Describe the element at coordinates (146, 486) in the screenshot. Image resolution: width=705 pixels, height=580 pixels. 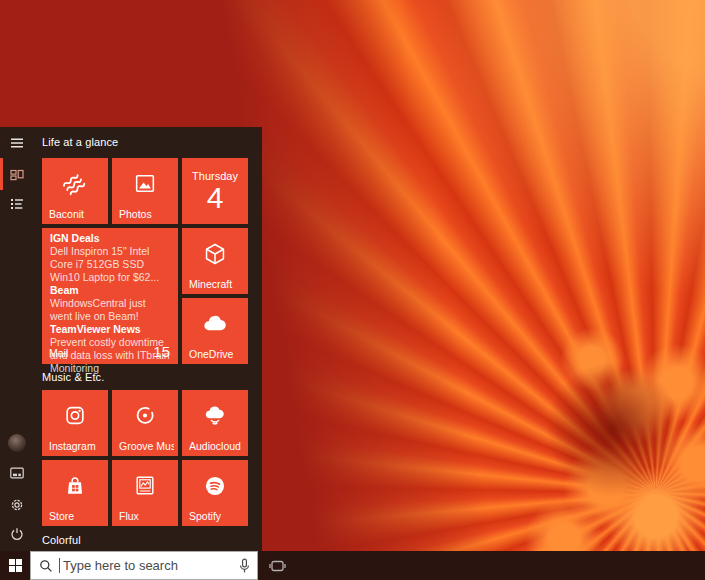
I see `flux-chart-icon` at that location.